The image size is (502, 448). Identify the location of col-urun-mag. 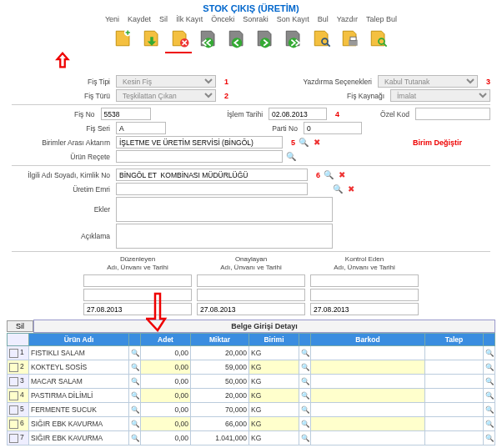
(135, 340).